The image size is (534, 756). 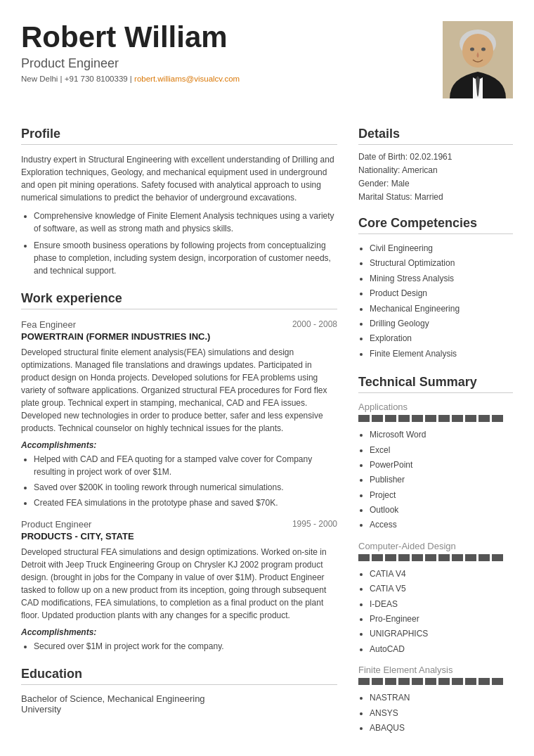 I want to click on tech-subsection-title: Computer-Aided Design, so click(x=436, y=546).